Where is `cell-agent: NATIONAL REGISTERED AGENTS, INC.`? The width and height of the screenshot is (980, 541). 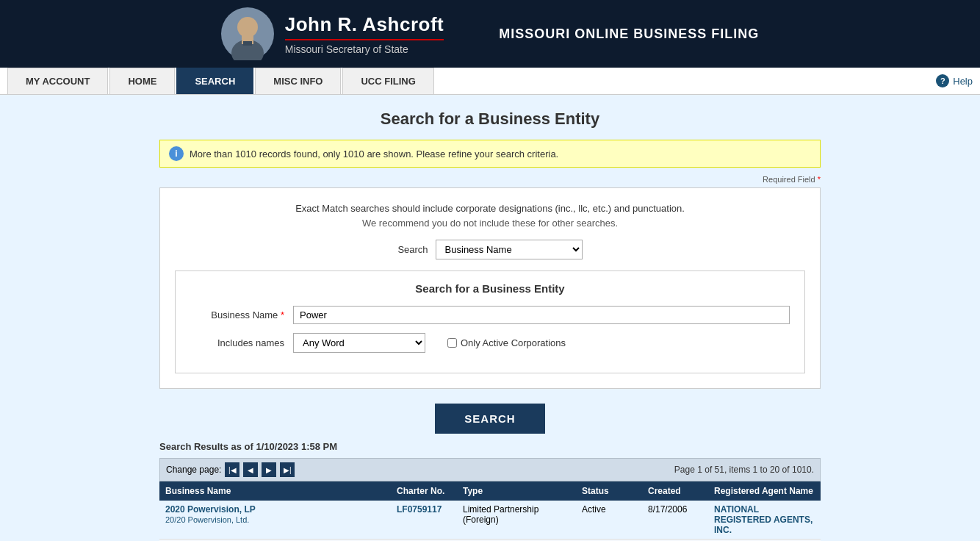
cell-agent: NATIONAL REGISTERED AGENTS, INC. is located at coordinates (764, 520).